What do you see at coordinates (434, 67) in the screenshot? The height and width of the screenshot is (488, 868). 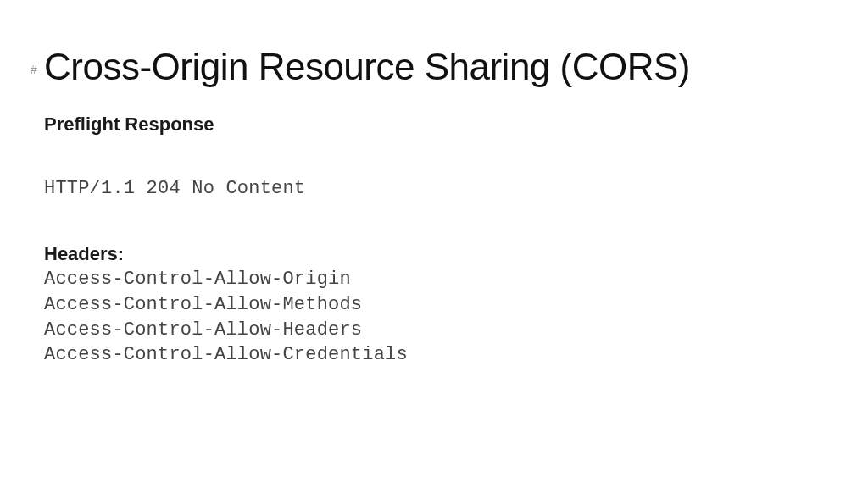 I see `page-title: Cross-Origin Resource Sharing (CORS)` at bounding box center [434, 67].